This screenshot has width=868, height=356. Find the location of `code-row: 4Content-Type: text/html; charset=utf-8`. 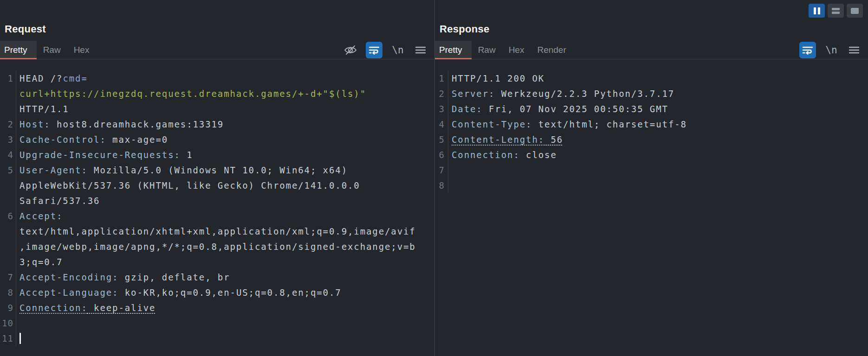

code-row: 4Content-Type: text/html; charset=utf-8 is located at coordinates (652, 124).